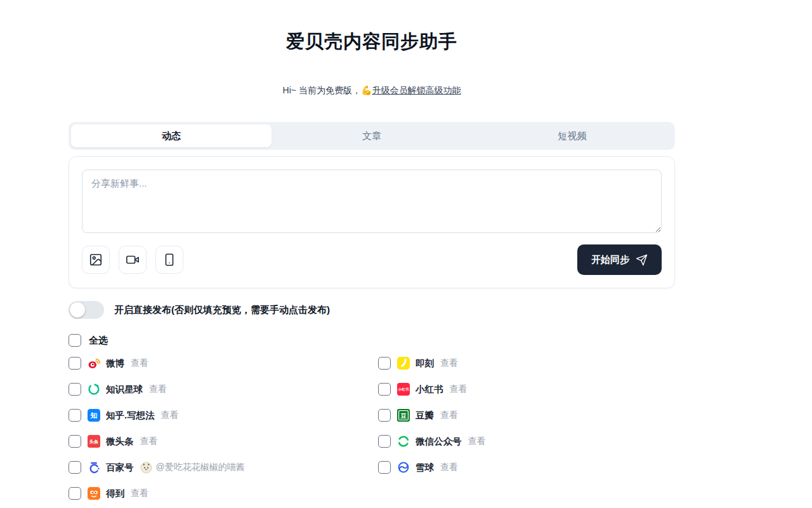  Describe the element at coordinates (94, 441) in the screenshot. I see `weitoutiao-icon: 头条` at that location.